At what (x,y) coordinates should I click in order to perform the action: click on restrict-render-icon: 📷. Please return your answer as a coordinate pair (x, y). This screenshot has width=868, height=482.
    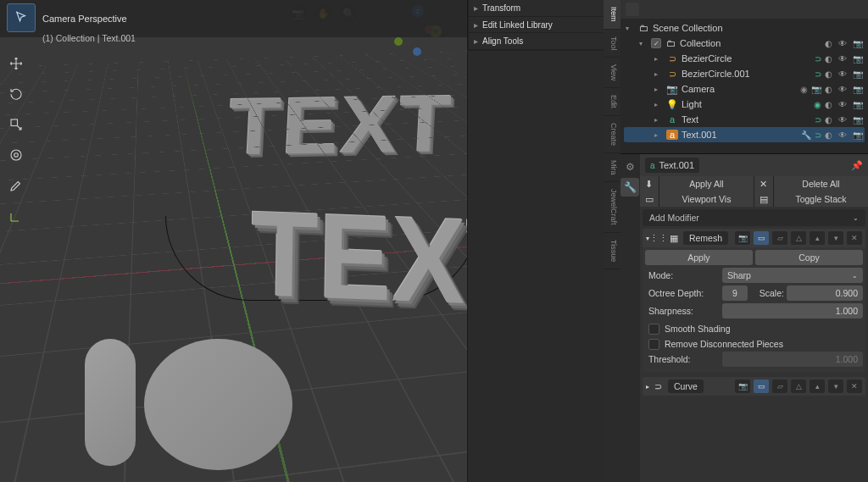
    Looking at the image, I should click on (858, 44).